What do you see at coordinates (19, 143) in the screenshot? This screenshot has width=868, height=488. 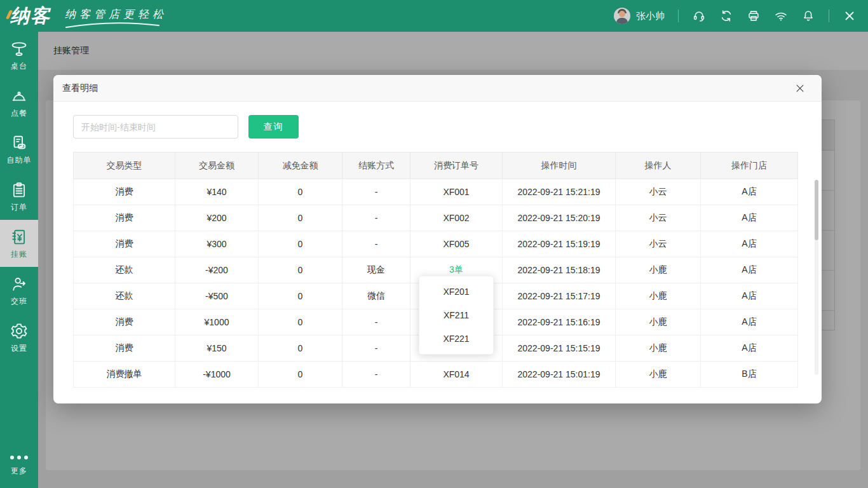 I see `self-order-icon` at bounding box center [19, 143].